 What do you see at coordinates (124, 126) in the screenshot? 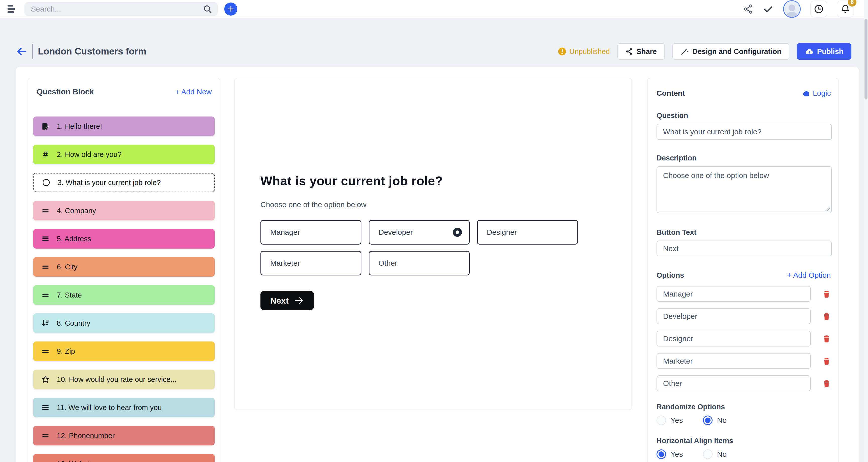
I see `question-item-1: 1. Hello there!` at bounding box center [124, 126].